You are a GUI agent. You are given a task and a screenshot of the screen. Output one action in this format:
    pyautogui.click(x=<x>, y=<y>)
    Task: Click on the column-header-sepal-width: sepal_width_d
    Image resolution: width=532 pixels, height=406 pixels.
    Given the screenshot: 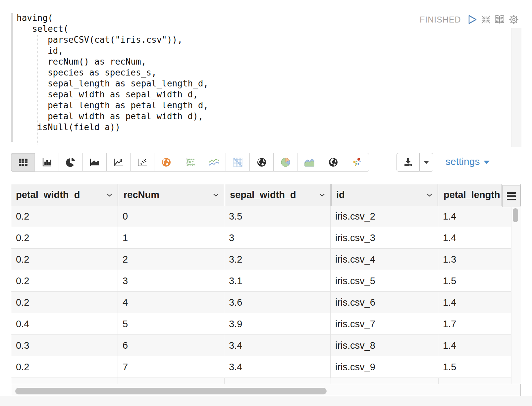 What is the action you would take?
    pyautogui.click(x=278, y=195)
    